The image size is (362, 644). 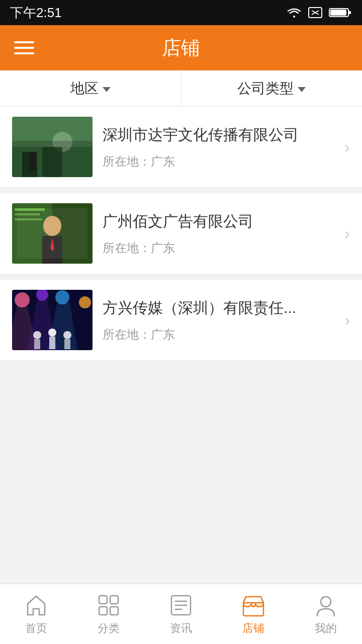 I want to click on store-icon, so click(x=253, y=605).